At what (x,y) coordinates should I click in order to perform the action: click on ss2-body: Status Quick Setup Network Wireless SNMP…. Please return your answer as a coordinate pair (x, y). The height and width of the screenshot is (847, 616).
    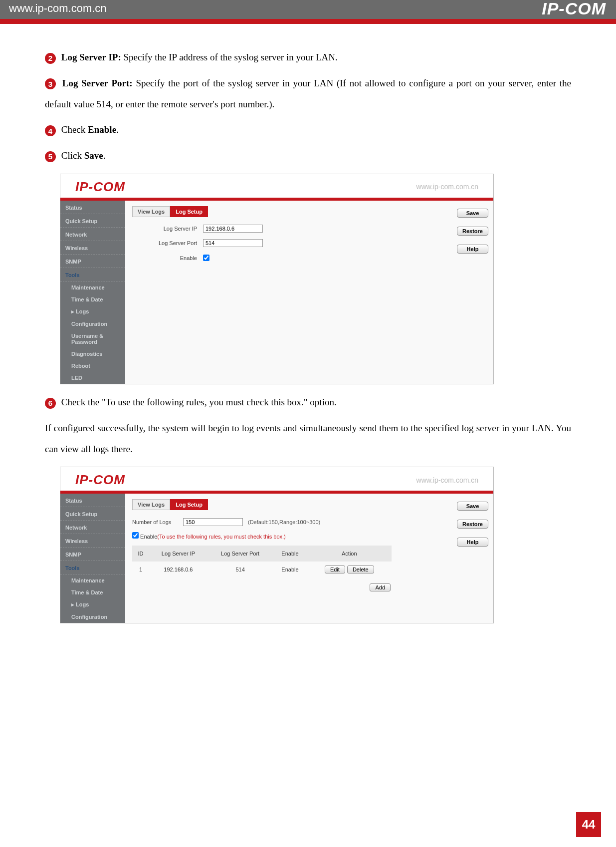
    Looking at the image, I should click on (277, 558).